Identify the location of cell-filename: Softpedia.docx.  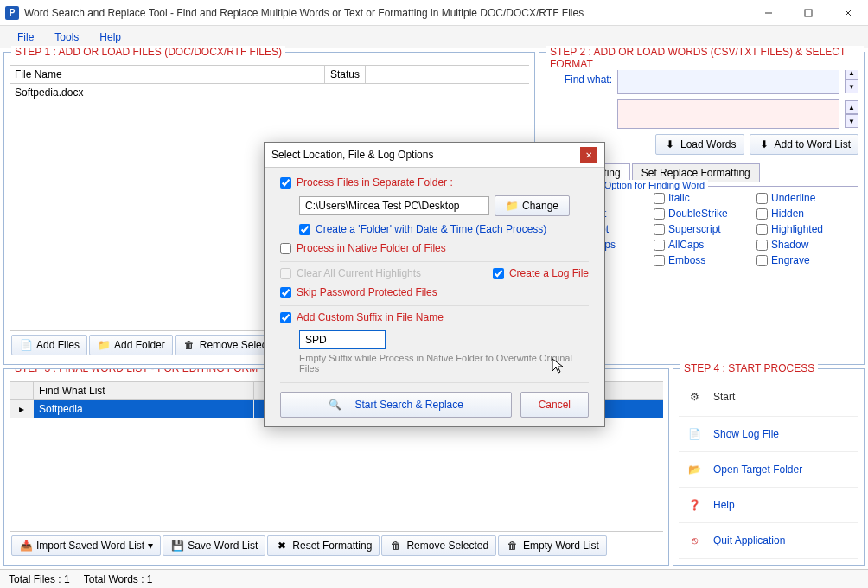
(168, 93).